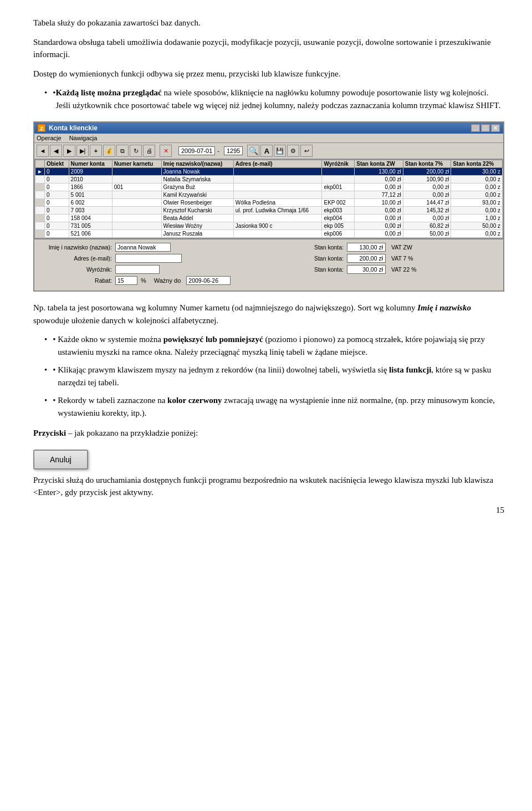 Image resolution: width=532 pixels, height=811 pixels. Describe the element at coordinates (153, 265) in the screenshot. I see `detail-col-left: Imię i nazwisko (nazwa): Joanna Nowak Ad…` at that location.